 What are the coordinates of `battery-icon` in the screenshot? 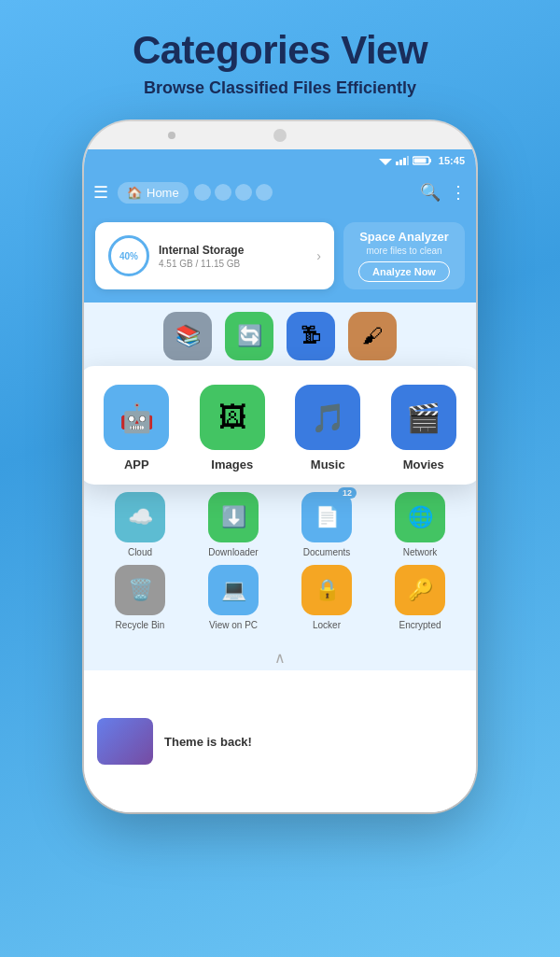 It's located at (423, 161).